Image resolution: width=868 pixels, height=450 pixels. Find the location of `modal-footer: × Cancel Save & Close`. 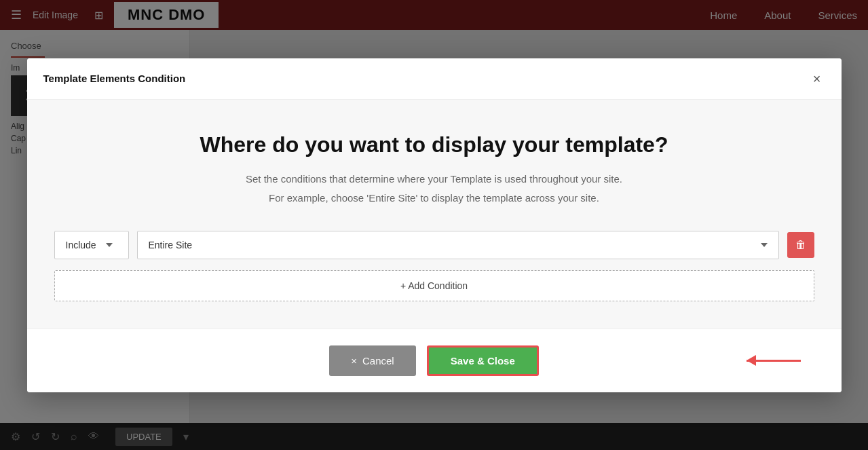

modal-footer: × Cancel Save & Close is located at coordinates (434, 360).